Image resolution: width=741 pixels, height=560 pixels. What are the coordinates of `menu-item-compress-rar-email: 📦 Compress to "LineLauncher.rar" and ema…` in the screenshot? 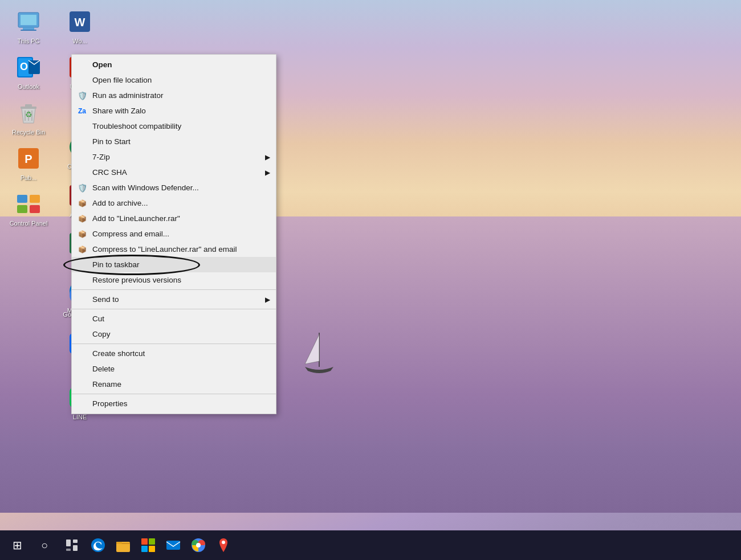 It's located at (174, 250).